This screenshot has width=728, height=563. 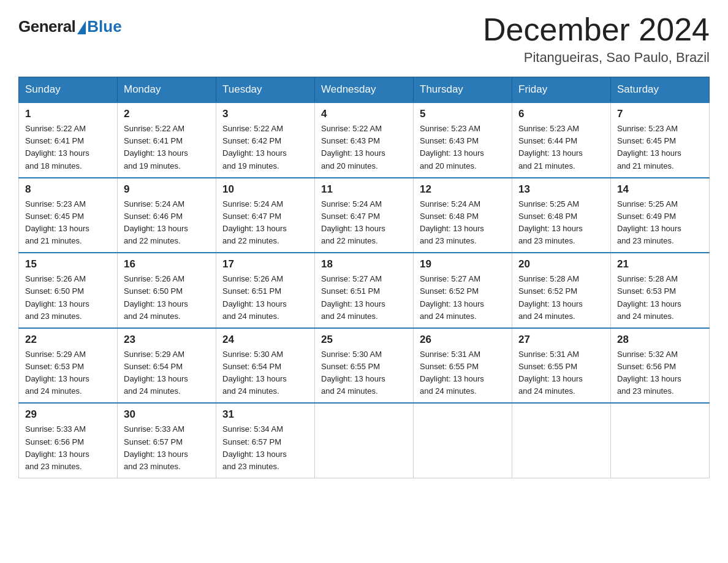 What do you see at coordinates (660, 223) in the screenshot?
I see `day-info: Sunrise: 5:25 AMSunset: 6:49 PMDaylight:…` at bounding box center [660, 223].